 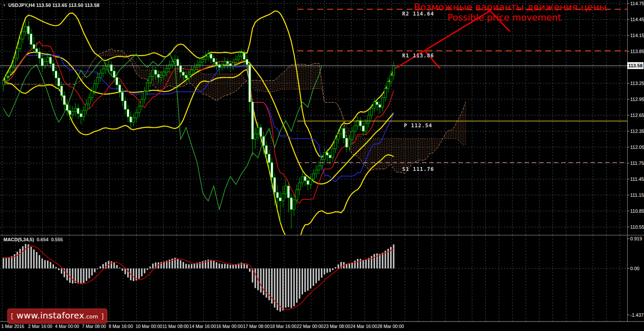 I want to click on price-axis-label: 114.75, so click(x=637, y=3).